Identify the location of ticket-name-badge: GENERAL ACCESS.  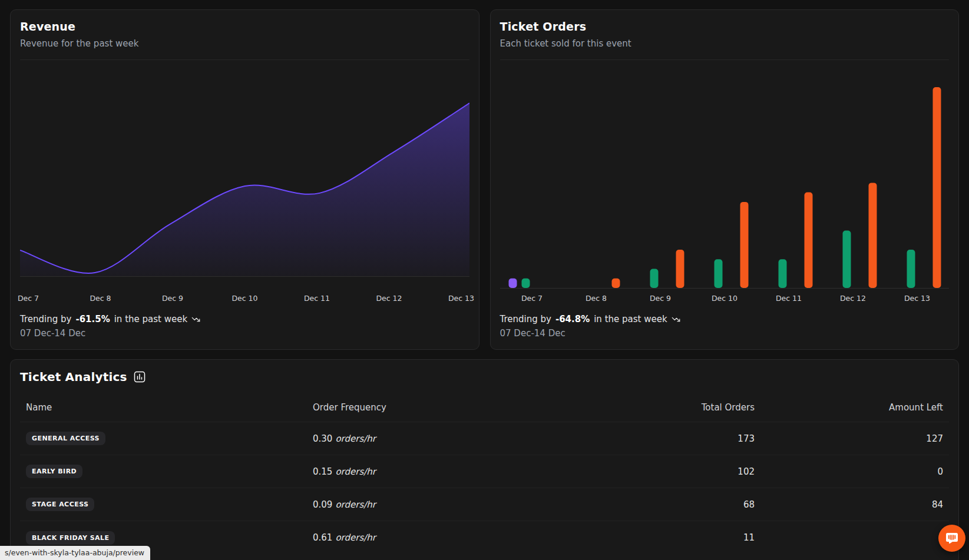
(66, 438).